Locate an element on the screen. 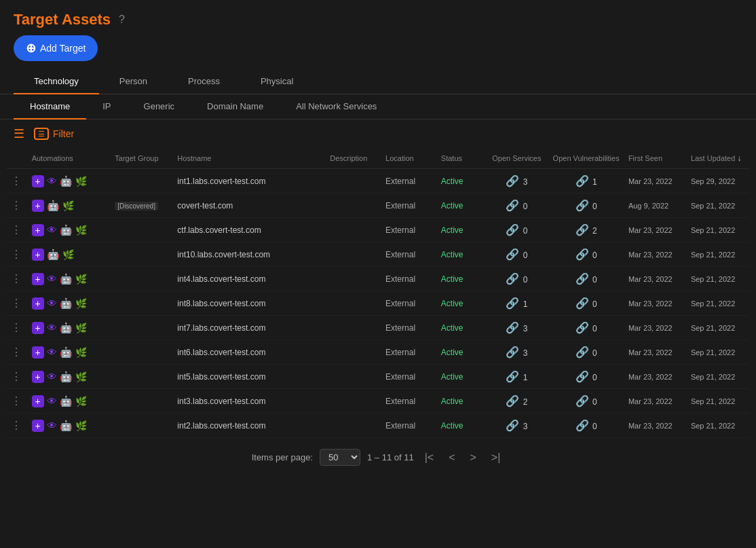 The width and height of the screenshot is (756, 548). row-dots-10: ⋮ is located at coordinates (18, 426).